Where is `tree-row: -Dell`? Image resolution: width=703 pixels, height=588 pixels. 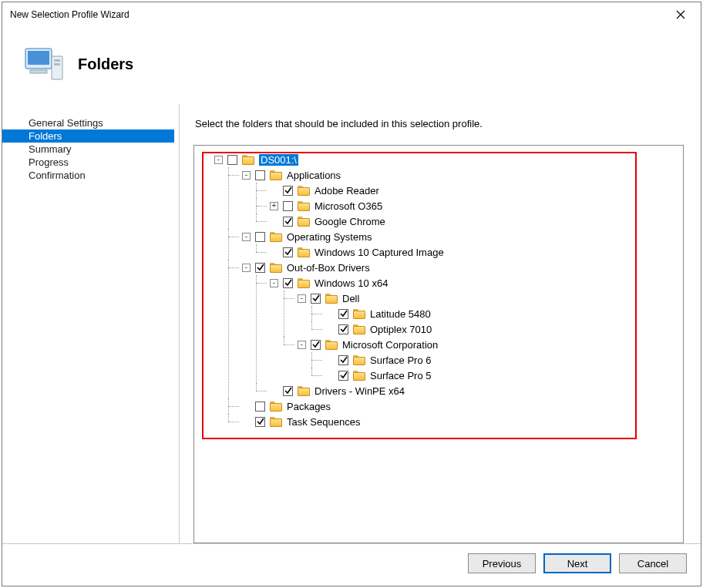 tree-row: -Dell is located at coordinates (328, 298).